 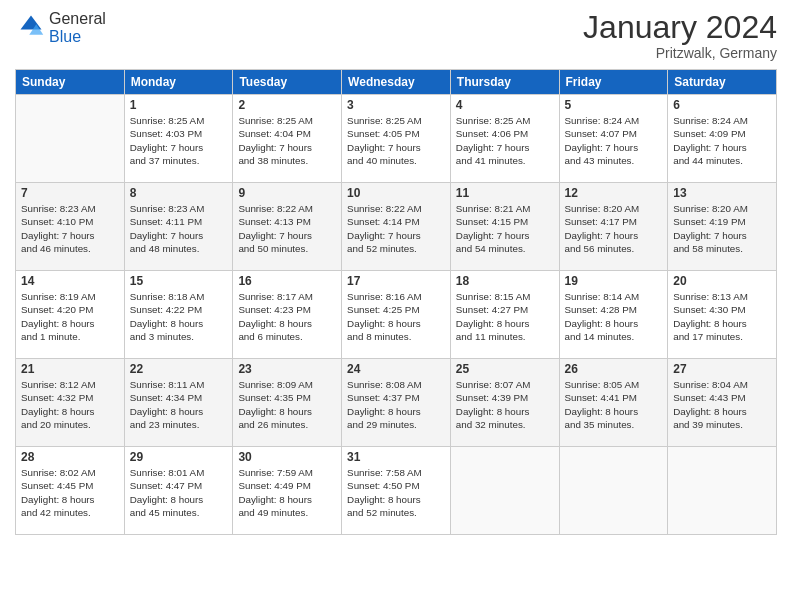 I want to click on col-thursday: Thursday, so click(x=504, y=82).